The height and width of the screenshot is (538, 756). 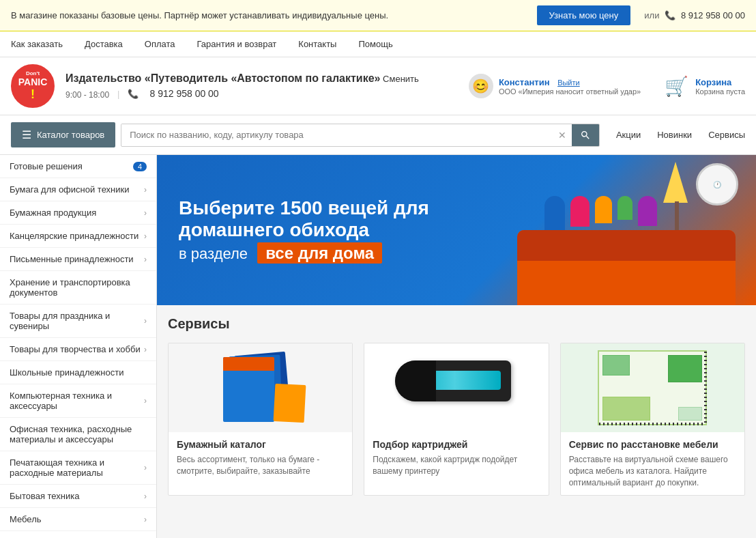 What do you see at coordinates (78, 190) in the screenshot?
I see `sidebar-item-paper: Бумага для офисной техники ›` at bounding box center [78, 190].